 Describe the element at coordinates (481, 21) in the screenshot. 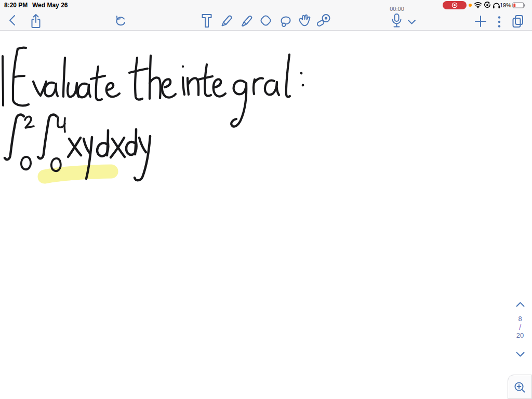

I see `add-page-button` at that location.